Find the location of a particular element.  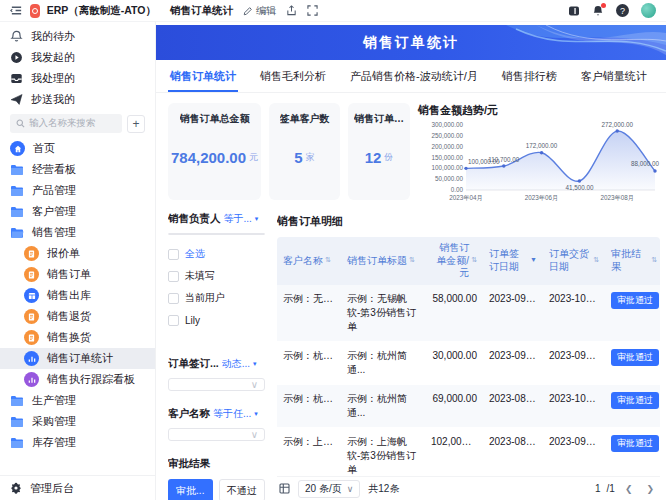

filter-sign-date-select: ∨ is located at coordinates (216, 384).